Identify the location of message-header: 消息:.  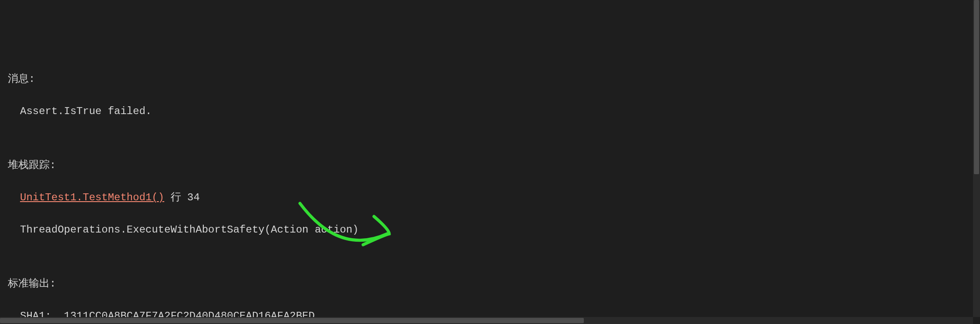
(490, 79).